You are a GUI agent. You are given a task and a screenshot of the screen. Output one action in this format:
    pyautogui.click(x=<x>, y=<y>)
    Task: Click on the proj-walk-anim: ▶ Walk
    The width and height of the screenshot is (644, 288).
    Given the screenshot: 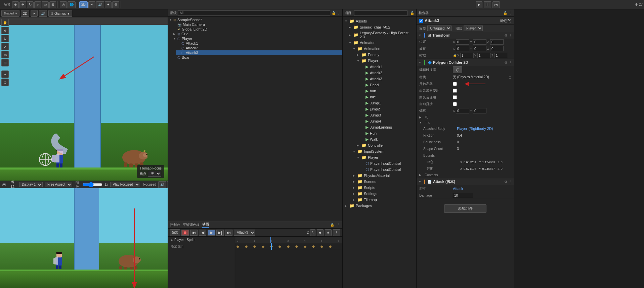 What is the action you would take?
    pyautogui.click(x=388, y=139)
    